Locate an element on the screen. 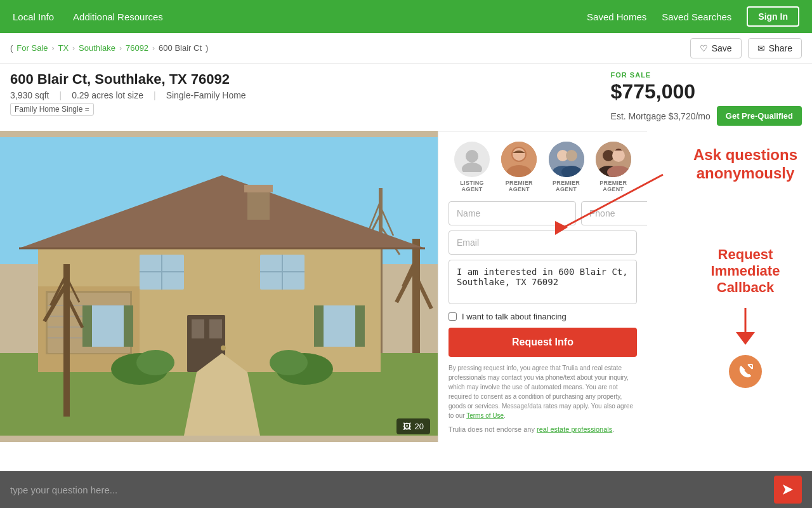  property-info-row: 600 Blair Ct, Southlake, TX 76092 3,930 … is located at coordinates (406, 97).